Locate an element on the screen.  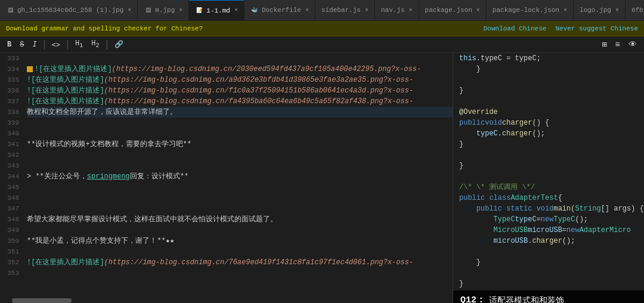
editor-toolbar: B S I <> H1 H2 🔗 ⊞ ≡ 👁 is located at coordinates (322, 45).